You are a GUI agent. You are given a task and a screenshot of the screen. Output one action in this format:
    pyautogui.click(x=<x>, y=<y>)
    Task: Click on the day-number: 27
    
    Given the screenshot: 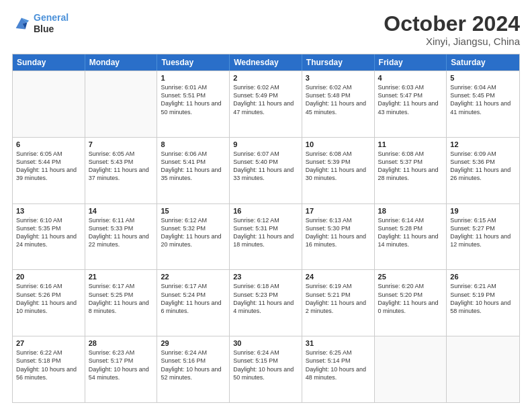 What is the action you would take?
    pyautogui.click(x=48, y=343)
    